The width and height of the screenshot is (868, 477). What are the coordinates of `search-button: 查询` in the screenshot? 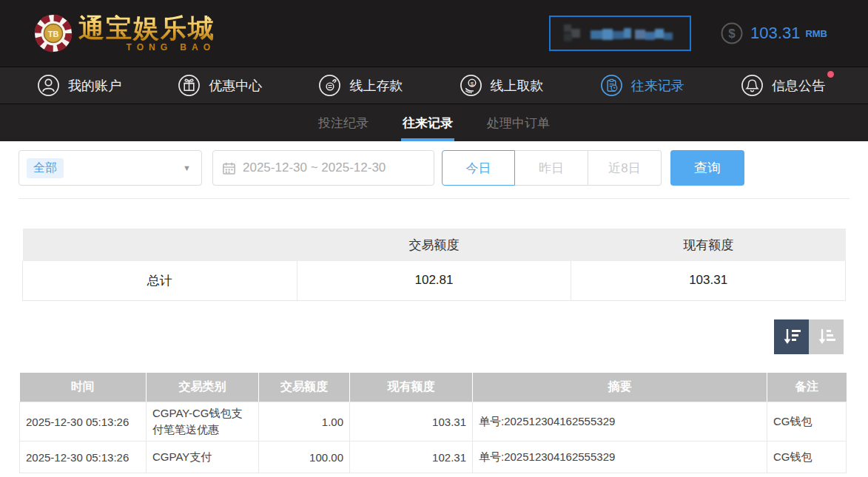 It's located at (707, 168).